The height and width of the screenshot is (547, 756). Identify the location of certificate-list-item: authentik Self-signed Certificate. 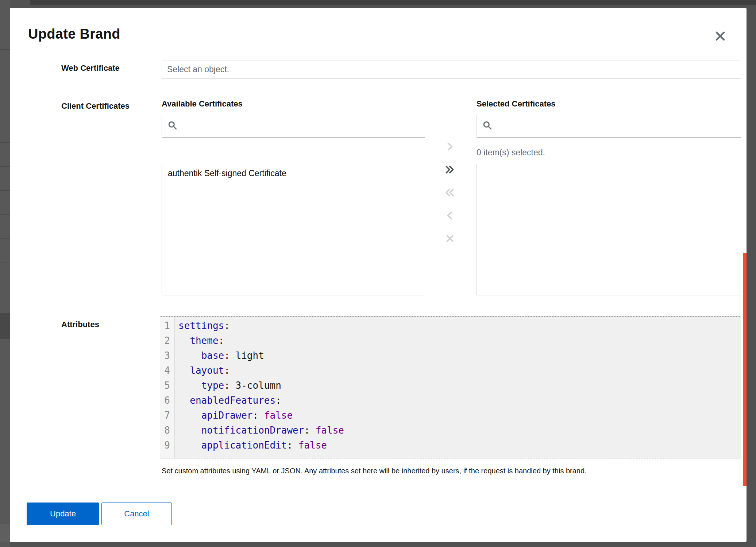
(293, 174).